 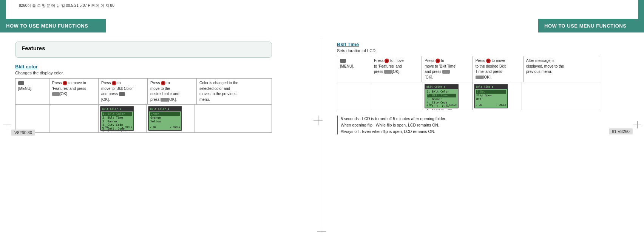 What do you see at coordinates (161, 98) in the screenshot?
I see `bklt-color-section: Bklt color Changes the display color. [M…` at bounding box center [161, 98].